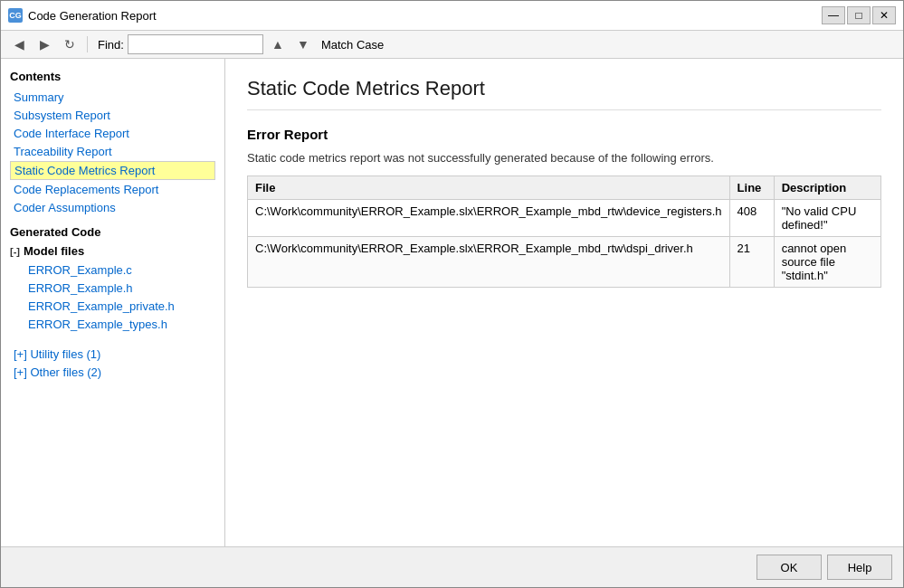  Describe the element at coordinates (859, 15) in the screenshot. I see `maximize-button: □` at that location.